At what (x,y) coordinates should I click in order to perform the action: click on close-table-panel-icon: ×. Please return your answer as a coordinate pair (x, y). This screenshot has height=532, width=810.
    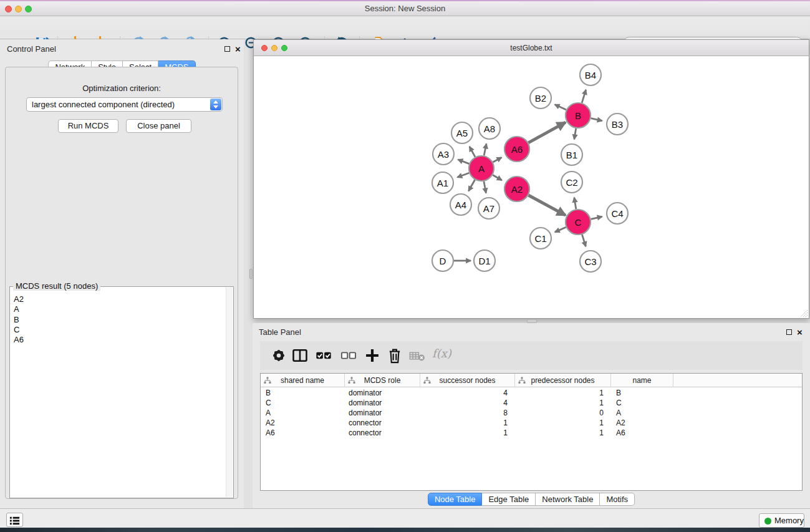
    Looking at the image, I should click on (799, 332).